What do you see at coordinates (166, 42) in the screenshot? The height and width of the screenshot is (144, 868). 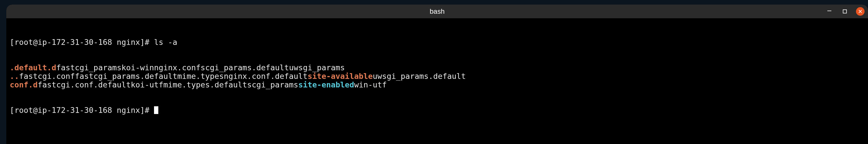 I see `command-text: ls -a` at bounding box center [166, 42].